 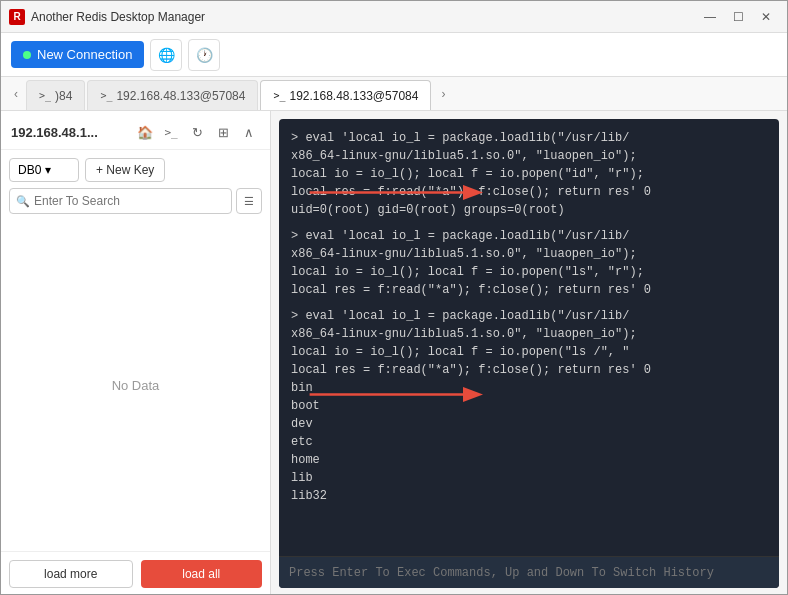 What do you see at coordinates (204, 55) in the screenshot?
I see `clock-icon: 🕐` at bounding box center [204, 55].